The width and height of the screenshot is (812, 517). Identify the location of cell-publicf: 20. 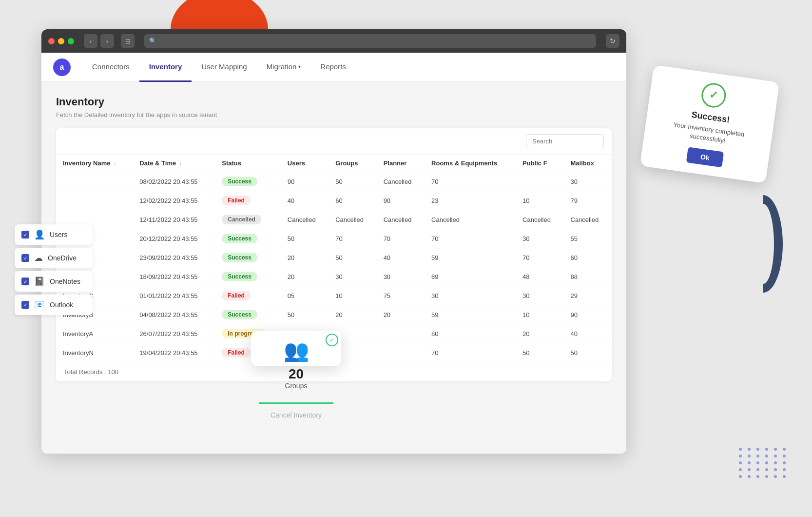
(540, 334).